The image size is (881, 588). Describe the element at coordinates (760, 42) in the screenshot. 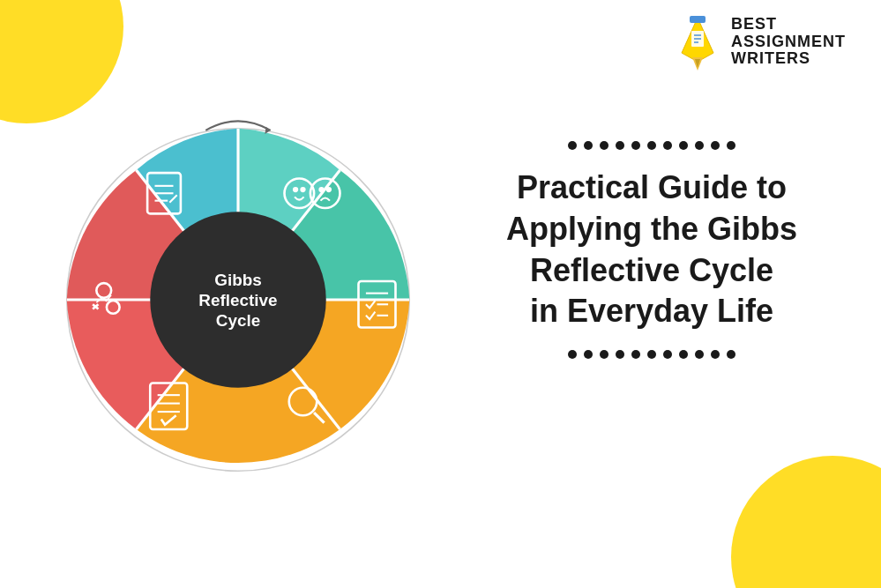

I see `logo-area: BEST ASSIGNMENT WRITERS` at that location.